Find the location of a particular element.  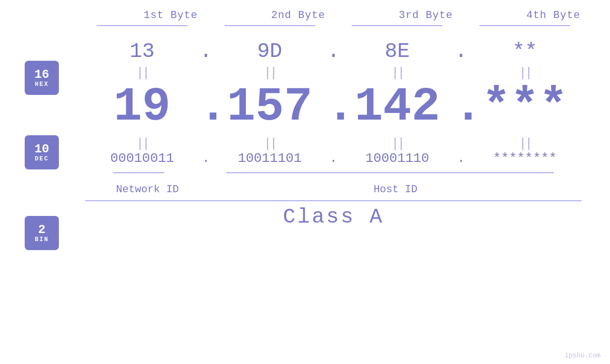

bracket-b1 is located at coordinates (142, 26).